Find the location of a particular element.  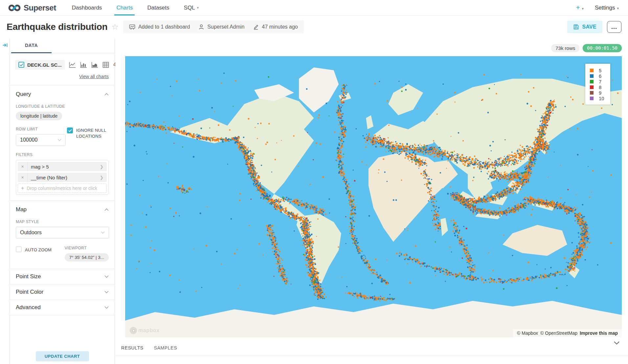

divider is located at coordinates (372, 355).